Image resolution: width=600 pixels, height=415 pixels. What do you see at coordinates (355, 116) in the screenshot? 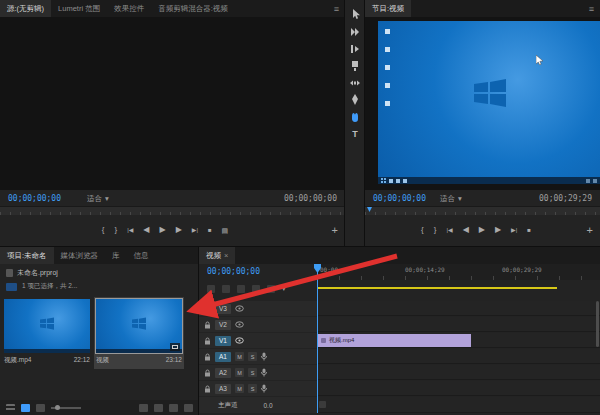
I see `hand-tool-icon` at bounding box center [355, 116].